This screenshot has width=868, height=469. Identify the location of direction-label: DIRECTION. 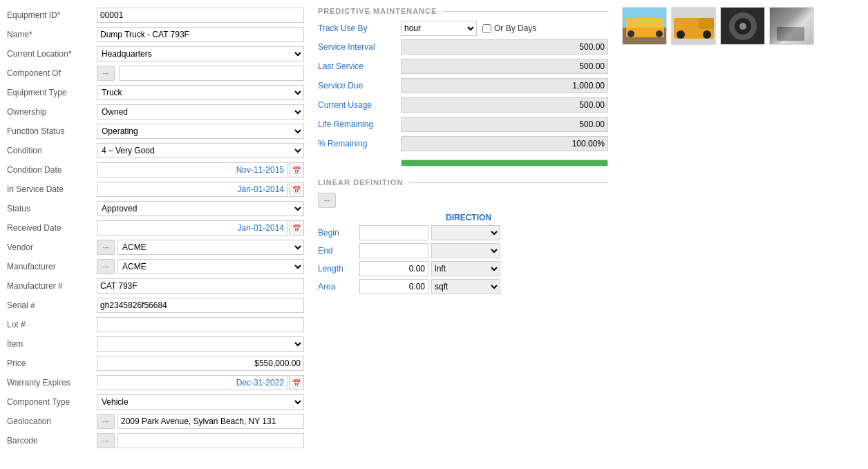
(469, 218).